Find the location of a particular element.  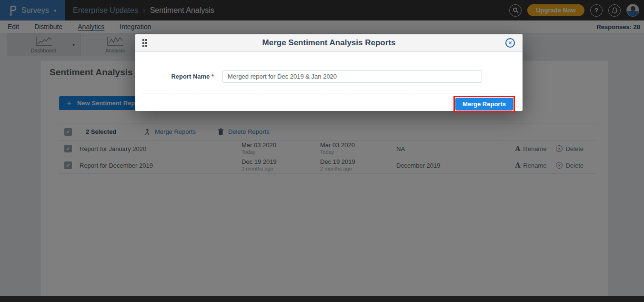

report-name-label: Report Name * is located at coordinates (179, 76).